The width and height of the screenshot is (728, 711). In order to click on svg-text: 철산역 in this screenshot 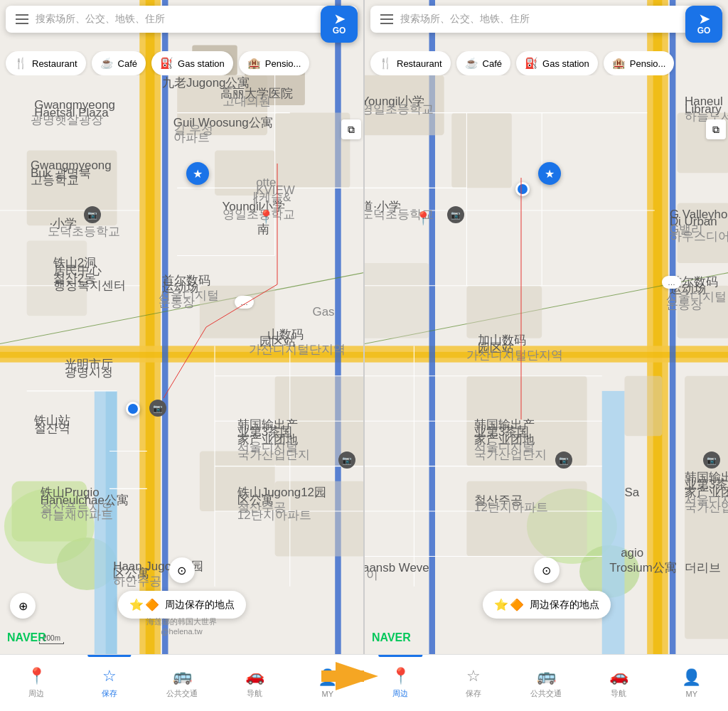, I will do `click(53, 428)`.